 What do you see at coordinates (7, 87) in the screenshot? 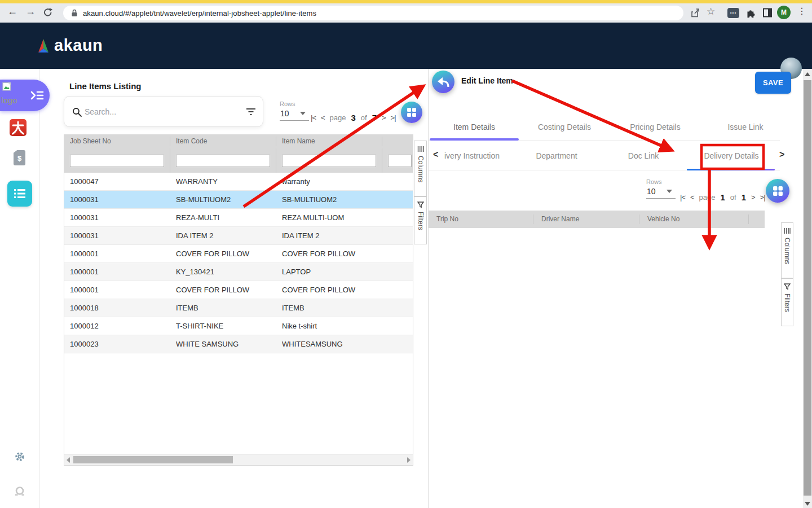
I see `broken-image-icon` at bounding box center [7, 87].